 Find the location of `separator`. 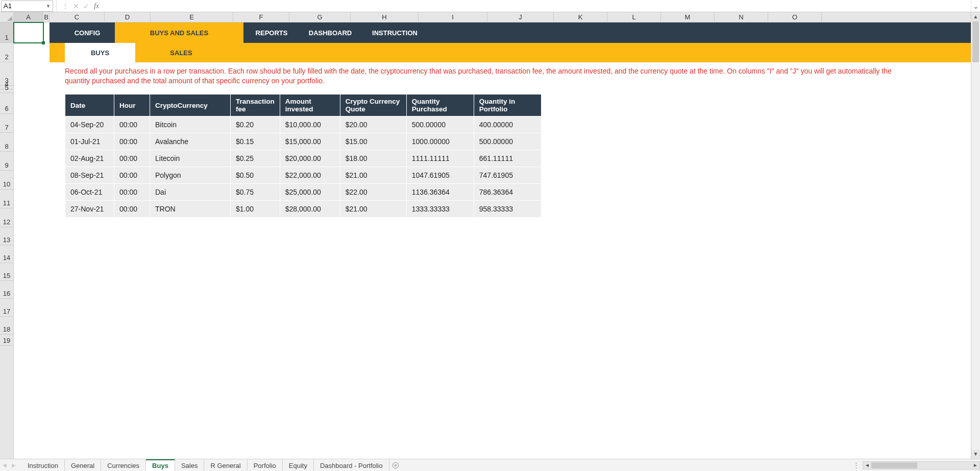

separator is located at coordinates (56, 6).